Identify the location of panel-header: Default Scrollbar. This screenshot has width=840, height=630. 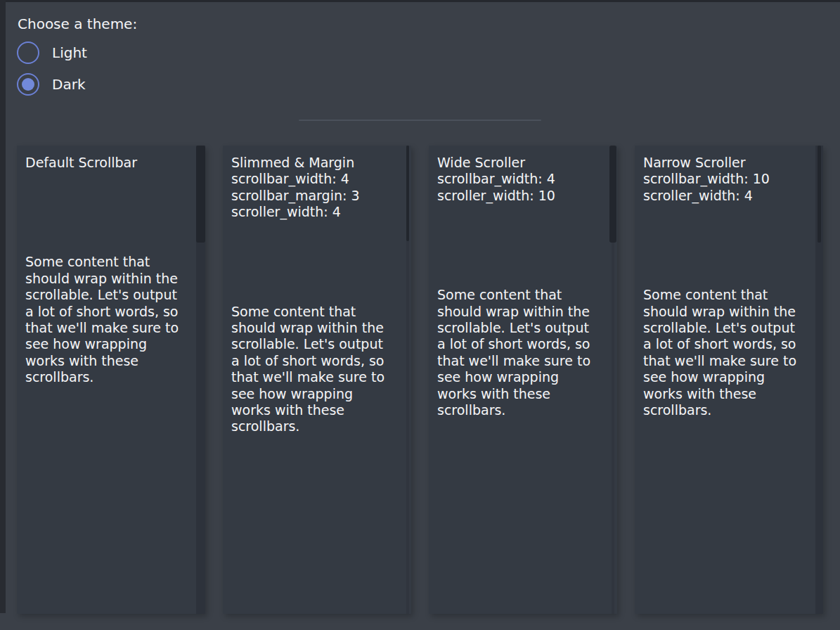
(109, 163).